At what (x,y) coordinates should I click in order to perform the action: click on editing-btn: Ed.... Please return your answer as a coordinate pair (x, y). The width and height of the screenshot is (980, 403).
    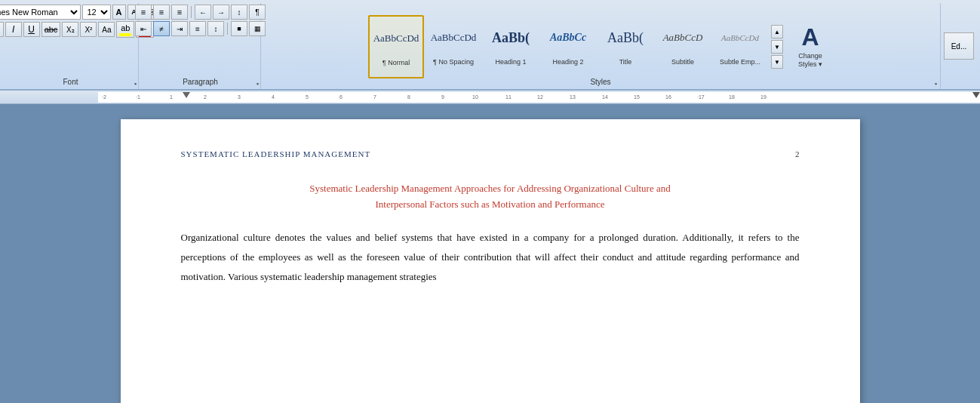
    Looking at the image, I should click on (959, 46).